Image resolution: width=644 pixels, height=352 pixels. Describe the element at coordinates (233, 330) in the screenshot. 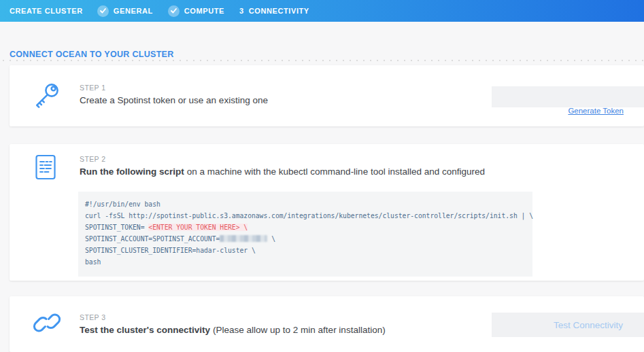

I see `step3-title: Test the cluster's connectivity(Please a…` at that location.